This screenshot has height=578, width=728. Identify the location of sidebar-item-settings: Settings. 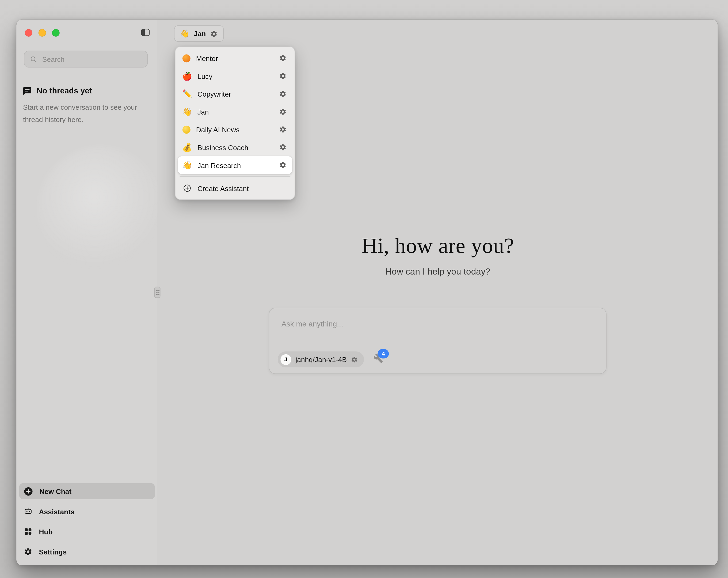
(87, 552).